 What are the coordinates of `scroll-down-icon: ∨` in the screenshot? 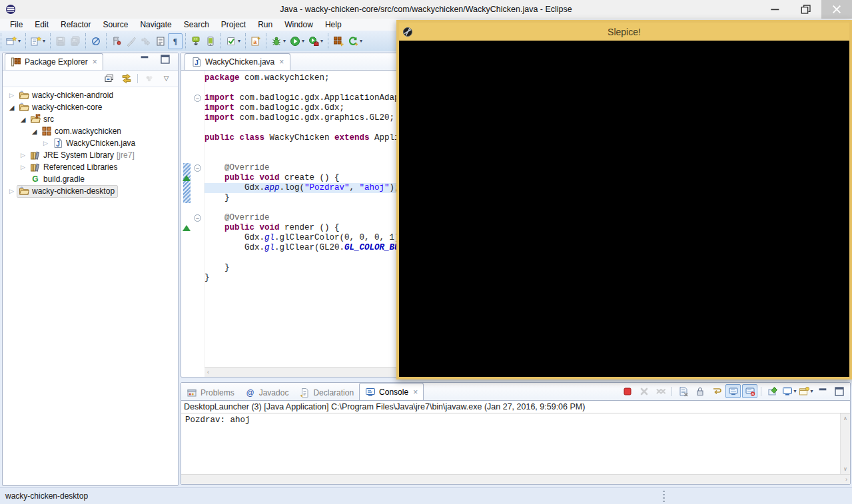 It's located at (845, 469).